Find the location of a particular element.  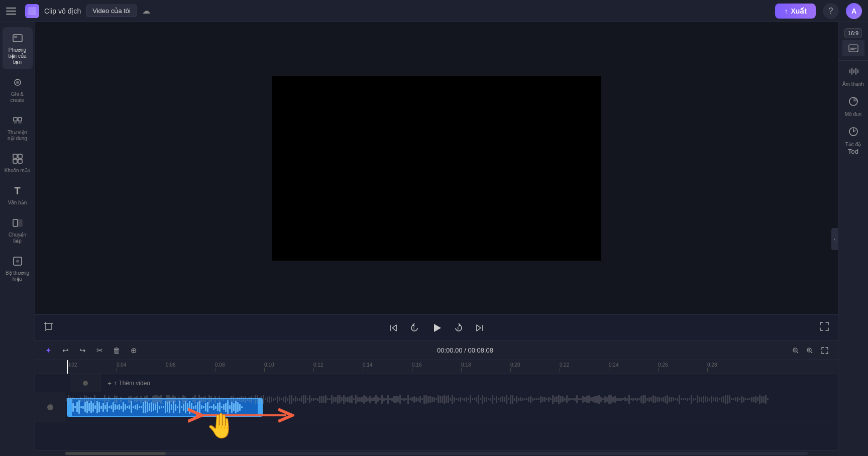

zoom-in-button is located at coordinates (810, 351).